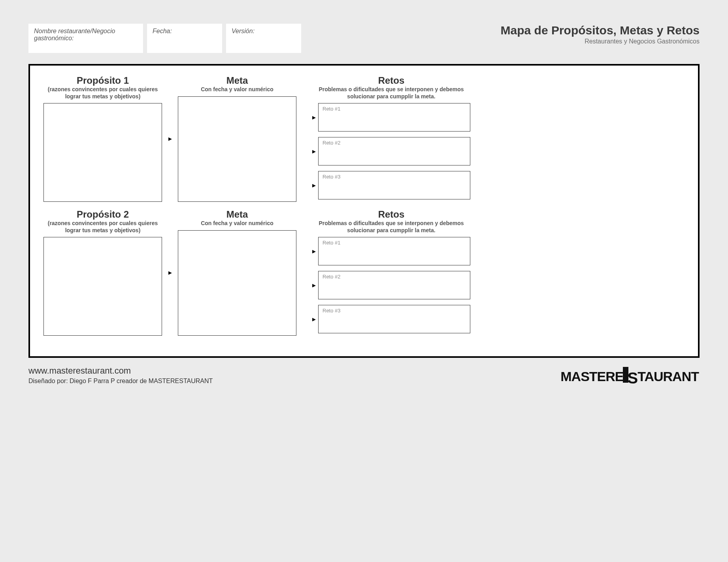 This screenshot has width=728, height=562. Describe the element at coordinates (630, 376) in the screenshot. I see `brand-logo: MASTERESTAURANT` at that location.